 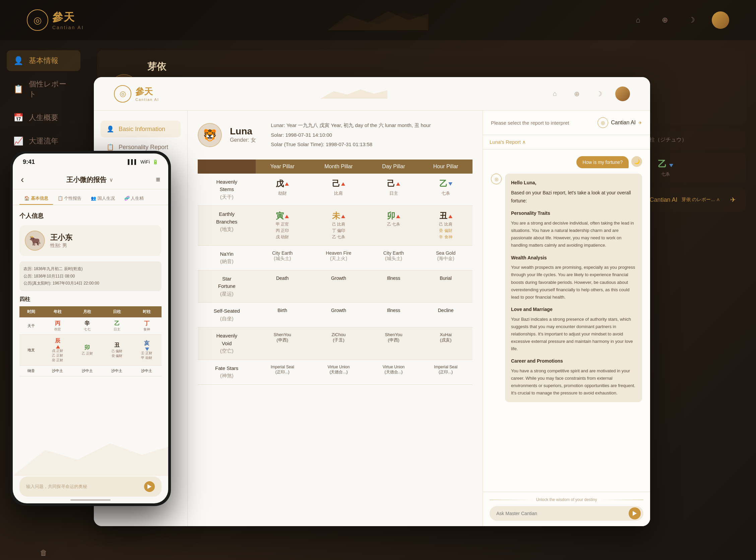 What do you see at coordinates (671, 165) in the screenshot?
I see `dark-hour-water-indicator` at bounding box center [671, 165].